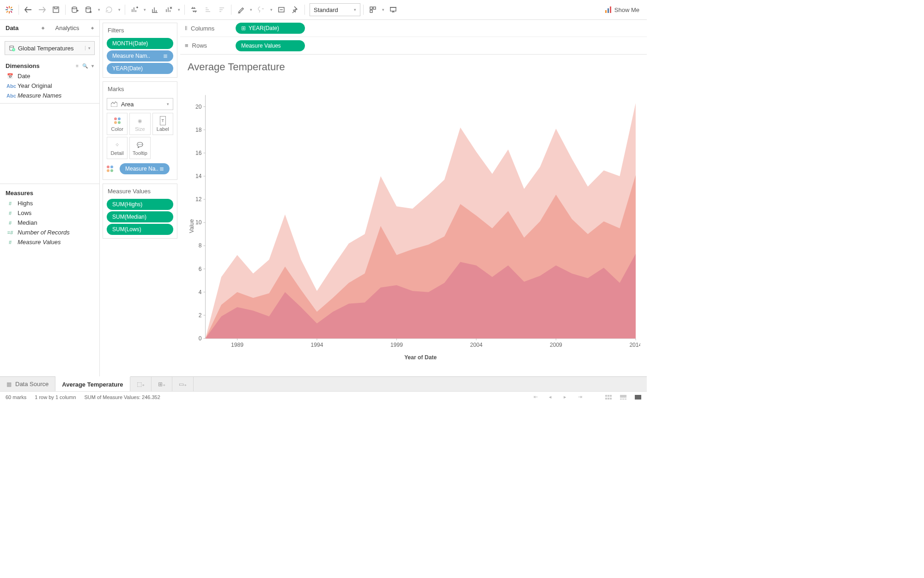 The width and height of the screenshot is (924, 578). What do you see at coordinates (50, 223) in the screenshot?
I see `field-median: #Median` at bounding box center [50, 223].